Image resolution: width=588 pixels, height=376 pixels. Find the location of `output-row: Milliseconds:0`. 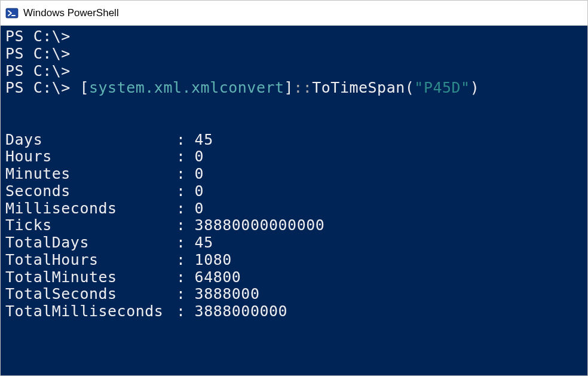

output-row: Milliseconds:0 is located at coordinates (294, 209).